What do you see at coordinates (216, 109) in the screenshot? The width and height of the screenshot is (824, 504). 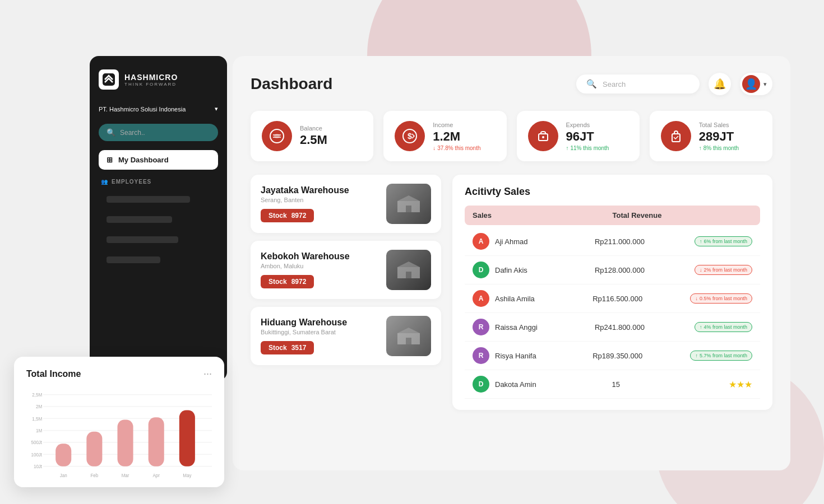 I see `chevron-down-icon: ▾` at bounding box center [216, 109].